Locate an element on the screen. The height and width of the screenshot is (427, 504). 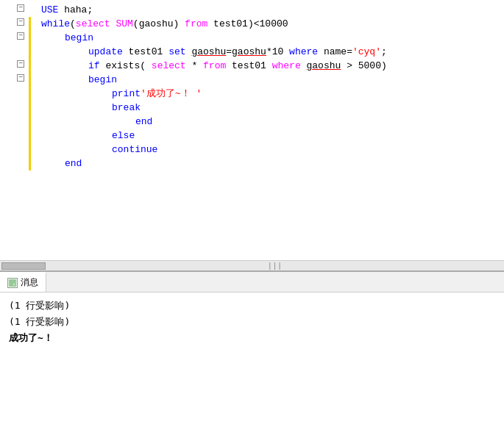
messages-tab-bar: 消息 is located at coordinates (252, 282).